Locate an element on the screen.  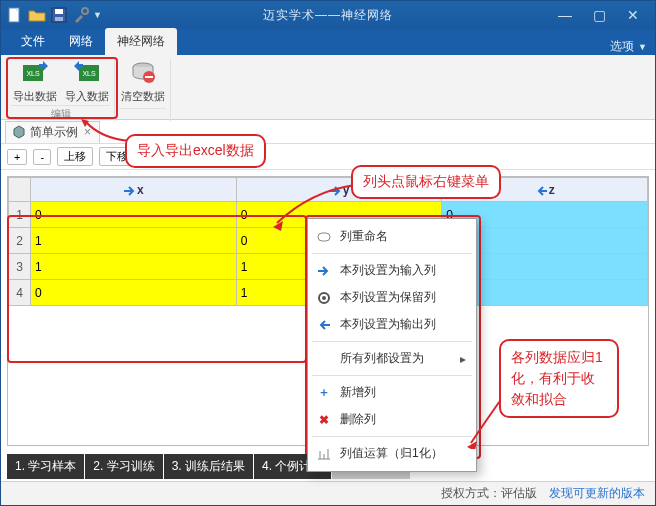
clear-data-button: 清空数据 is located at coordinates (143, 82).